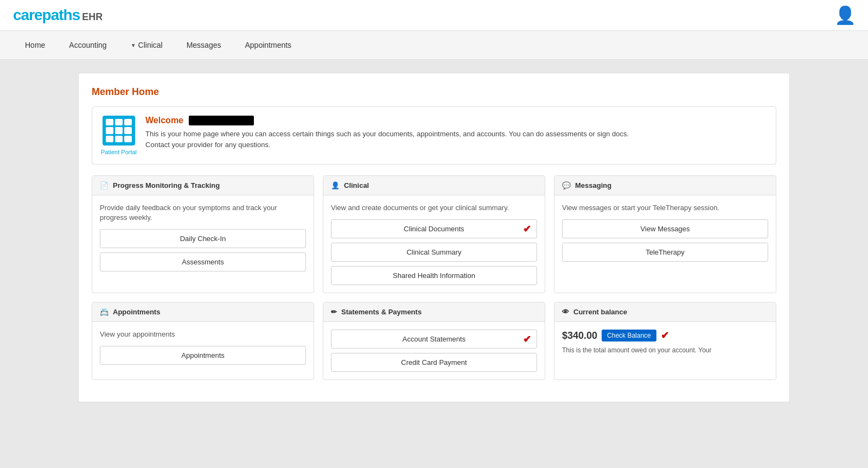 The height and width of the screenshot is (468, 868). I want to click on nav-home-label: Home, so click(35, 45).